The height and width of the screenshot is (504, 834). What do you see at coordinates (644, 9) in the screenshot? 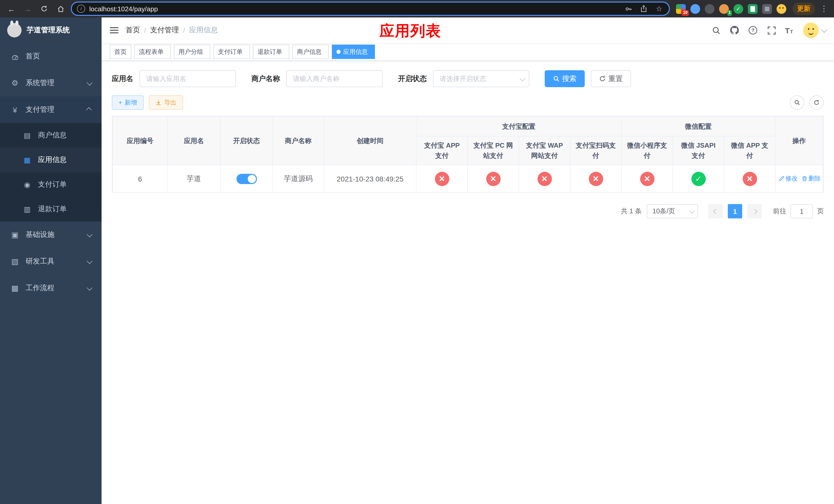
I see `share-icon` at bounding box center [644, 9].